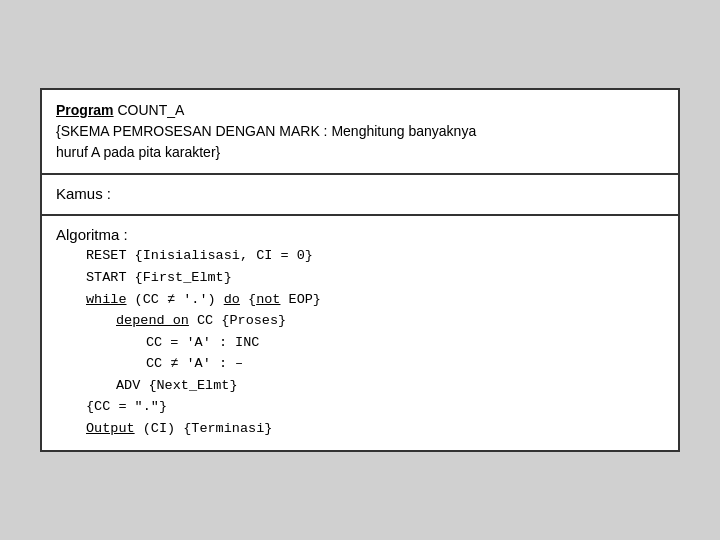 The height and width of the screenshot is (540, 720). Describe the element at coordinates (159, 278) in the screenshot. I see `start-text: START {First_Elmt}` at that location.